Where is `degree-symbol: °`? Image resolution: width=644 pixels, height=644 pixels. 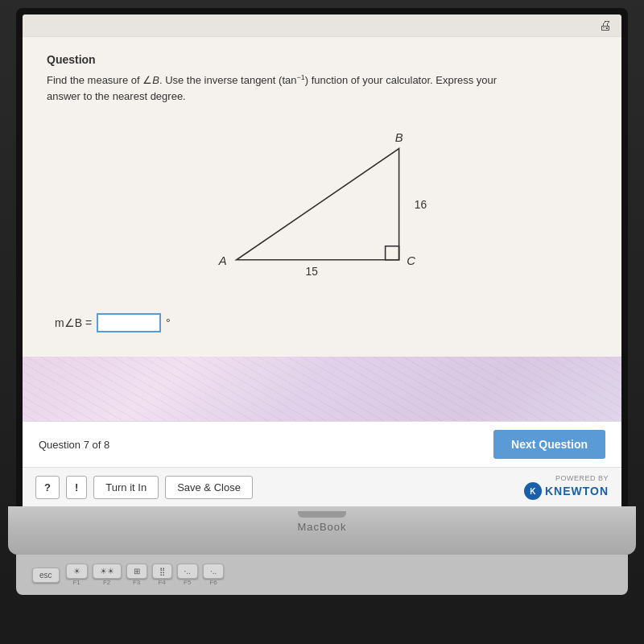
degree-symbol: ° is located at coordinates (168, 323).